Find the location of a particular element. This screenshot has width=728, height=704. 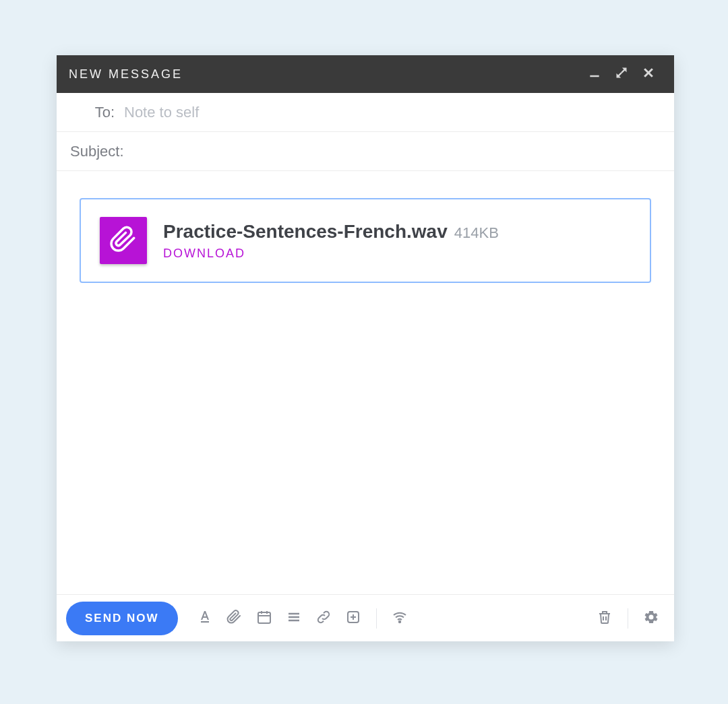

wifi-icon is located at coordinates (400, 618).